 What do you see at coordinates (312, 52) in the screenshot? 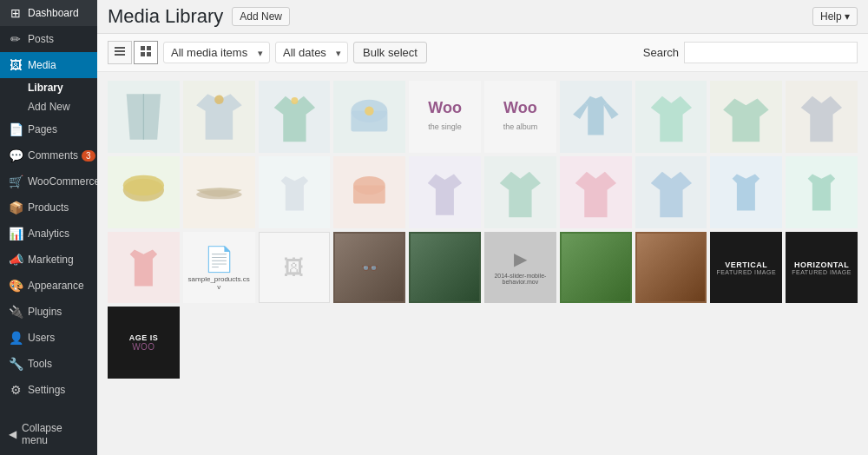
I see `date-filter-wrapper: All dates` at bounding box center [312, 52].